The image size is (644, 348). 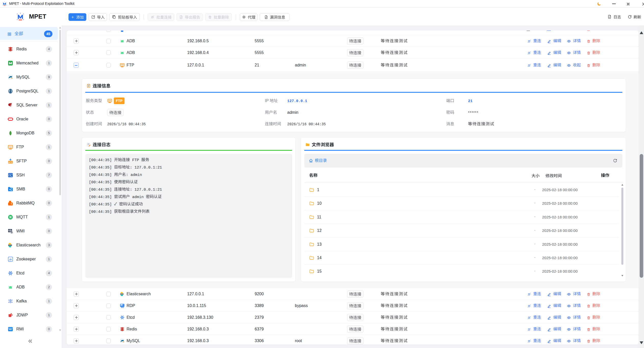 What do you see at coordinates (11, 162) in the screenshot?
I see `svg-text: SFTP` at bounding box center [11, 162].